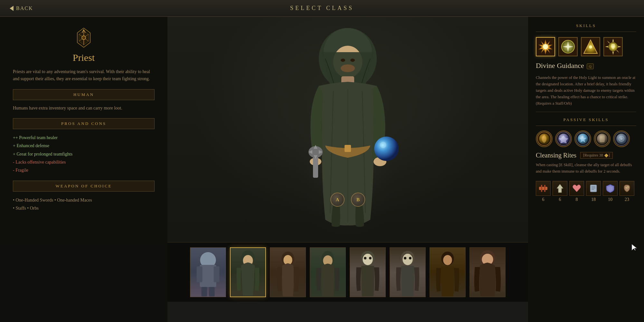 The width and height of the screenshot is (644, 322). Describe the element at coordinates (577, 200) in the screenshot. I see `stat-health-value: 8` at that location.